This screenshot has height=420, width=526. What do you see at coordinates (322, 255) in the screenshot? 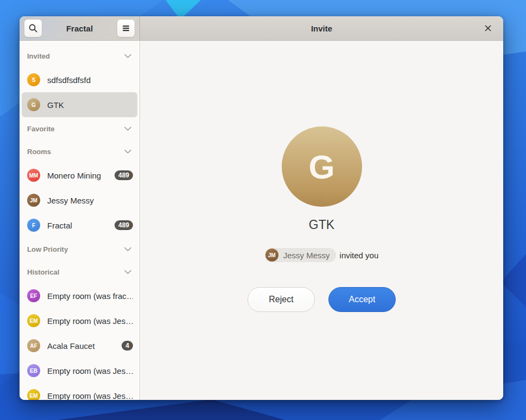
I see `inviter-line: JM Jessy Messy invited you` at bounding box center [322, 255].